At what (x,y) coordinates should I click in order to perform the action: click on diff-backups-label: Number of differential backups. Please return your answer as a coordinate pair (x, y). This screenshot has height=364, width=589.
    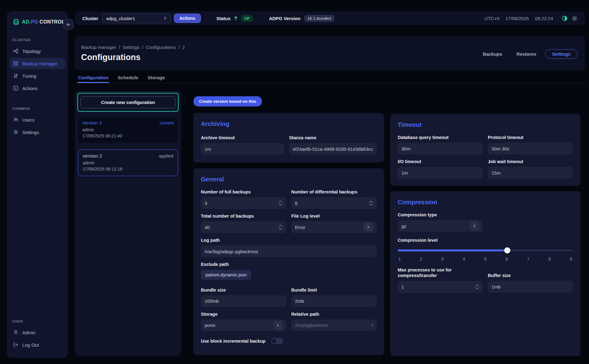
    Looking at the image, I should click on (334, 192).